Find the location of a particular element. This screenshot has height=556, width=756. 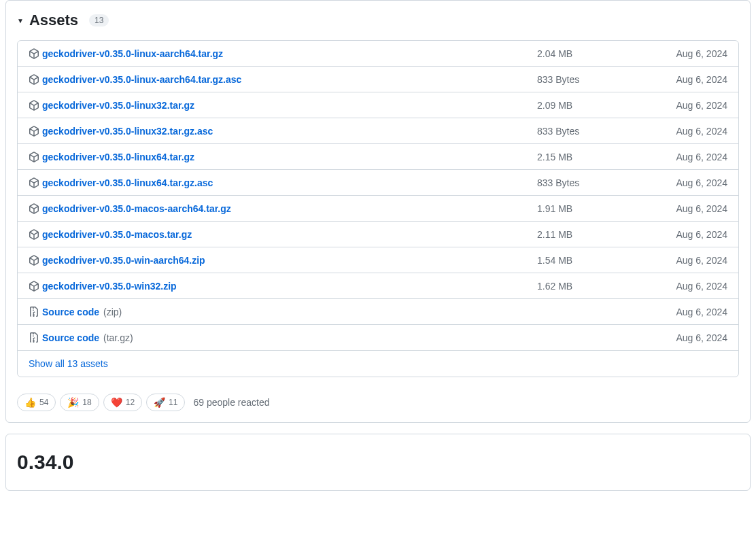

asset-row: Source code(tar.gz)Aug 6, 2024 is located at coordinates (378, 338).